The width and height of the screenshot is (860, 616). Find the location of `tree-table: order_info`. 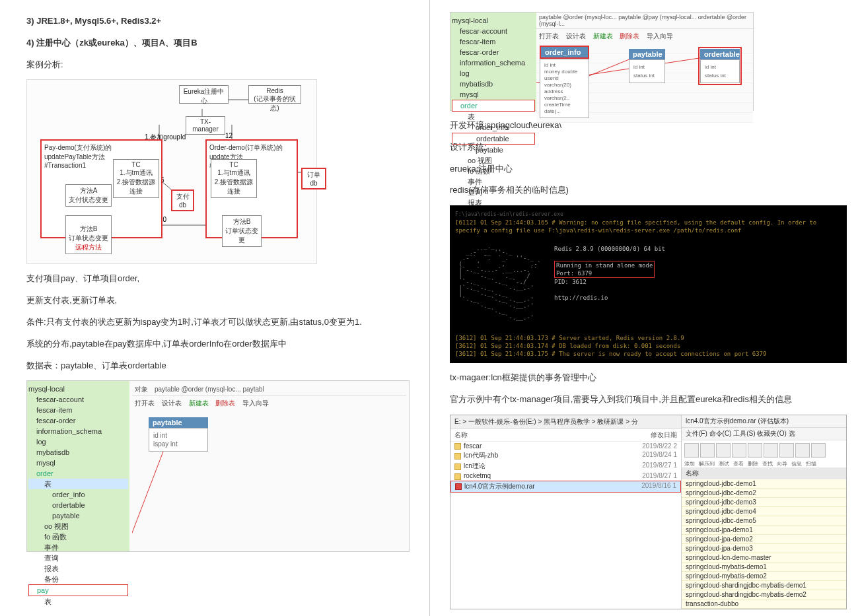

tree-table: order_info is located at coordinates (78, 495).